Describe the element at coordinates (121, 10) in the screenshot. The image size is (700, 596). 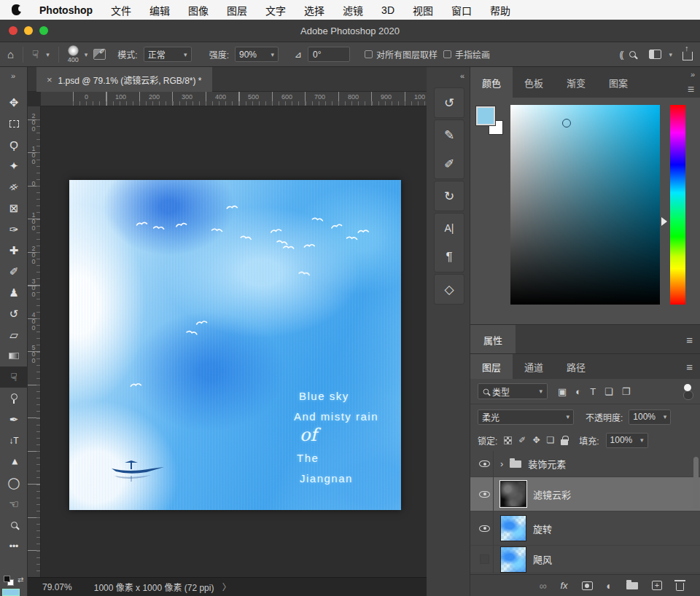
I see `menu-item-file: 文件` at that location.